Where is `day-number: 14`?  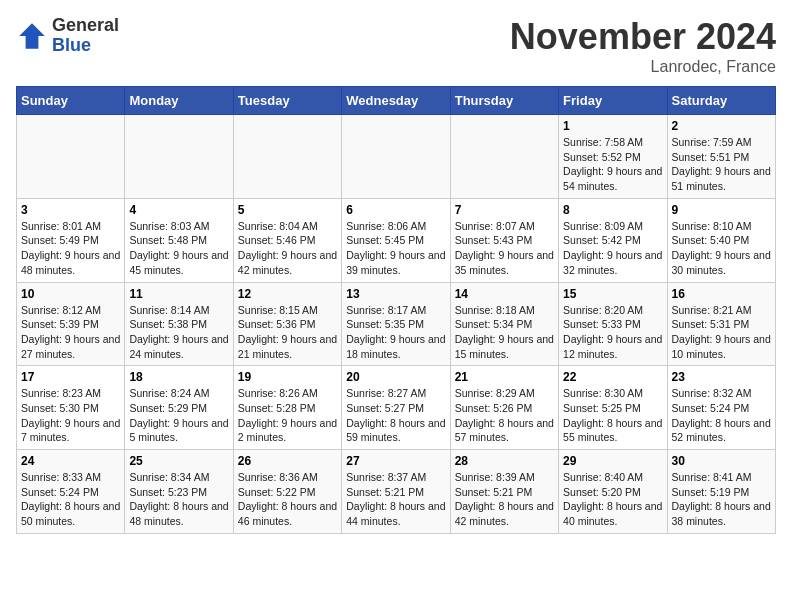 day-number: 14 is located at coordinates (504, 294).